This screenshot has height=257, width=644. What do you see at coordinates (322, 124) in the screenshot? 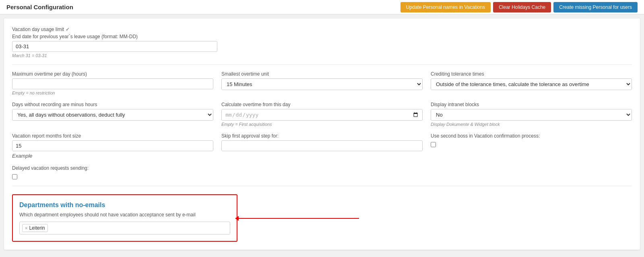
I see `calculate-overtime-hint: Empty = First acquisitions` at bounding box center [322, 124].